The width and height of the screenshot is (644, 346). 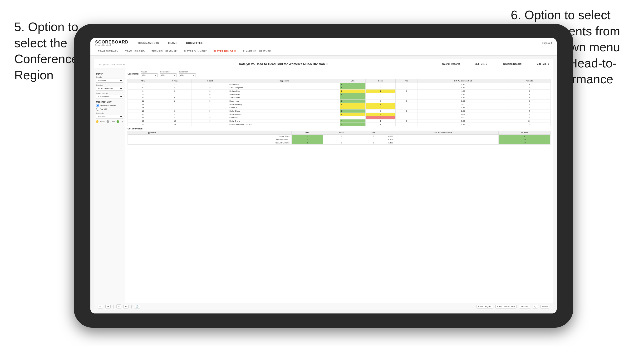 I want to click on ood-cell-rounds: 10, so click(x=524, y=143).